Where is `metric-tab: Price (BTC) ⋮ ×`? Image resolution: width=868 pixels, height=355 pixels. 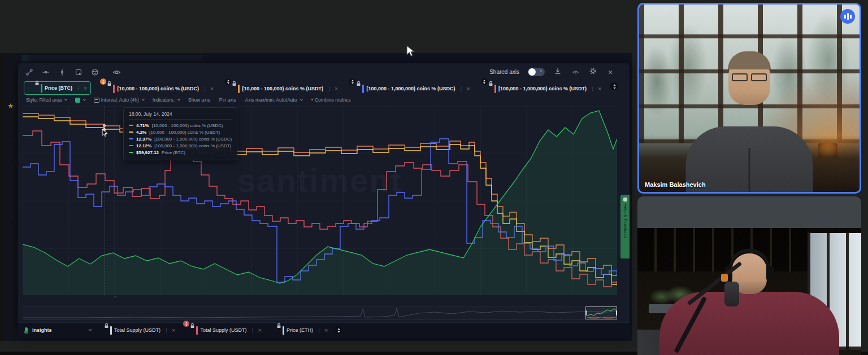
metric-tab: Price (BTC) ⋮ × is located at coordinates (58, 88).